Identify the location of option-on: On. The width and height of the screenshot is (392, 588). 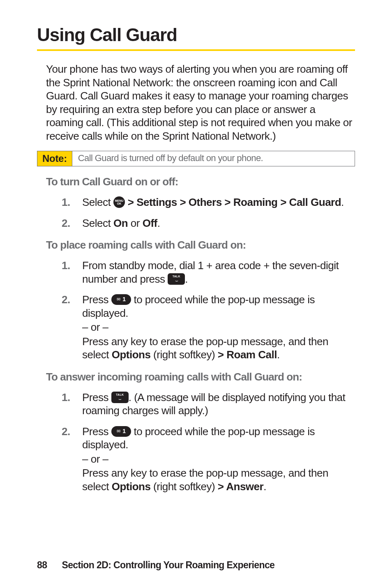
(121, 223).